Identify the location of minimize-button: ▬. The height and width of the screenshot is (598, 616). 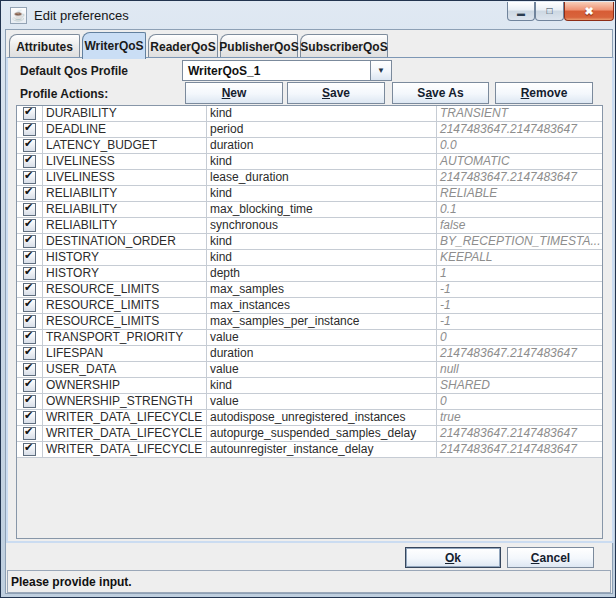
(521, 12).